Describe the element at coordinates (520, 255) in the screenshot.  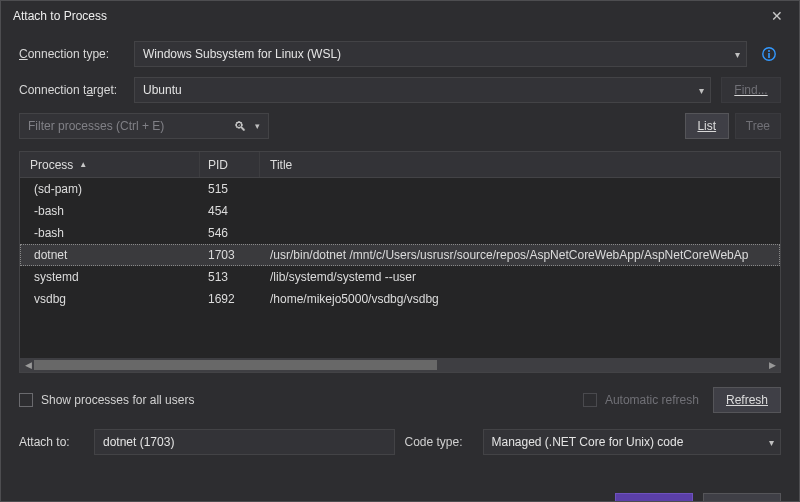
I see `cell-title: /usr/bin/dotnet /mnt/c/Users/usrusr/sour…` at that location.